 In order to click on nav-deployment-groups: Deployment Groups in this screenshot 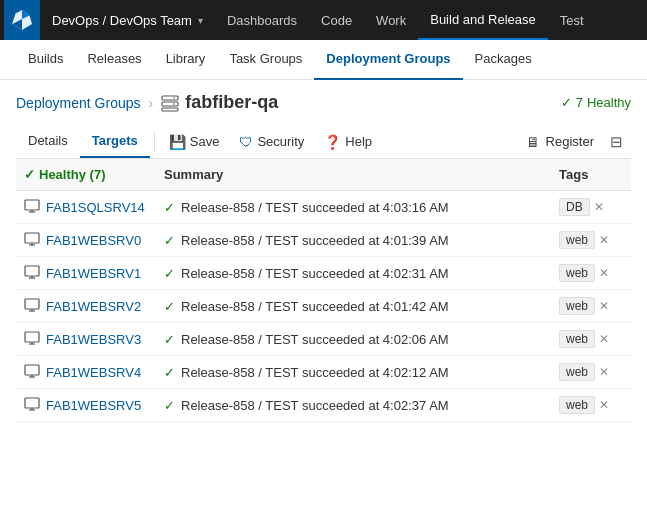, I will do `click(388, 60)`.